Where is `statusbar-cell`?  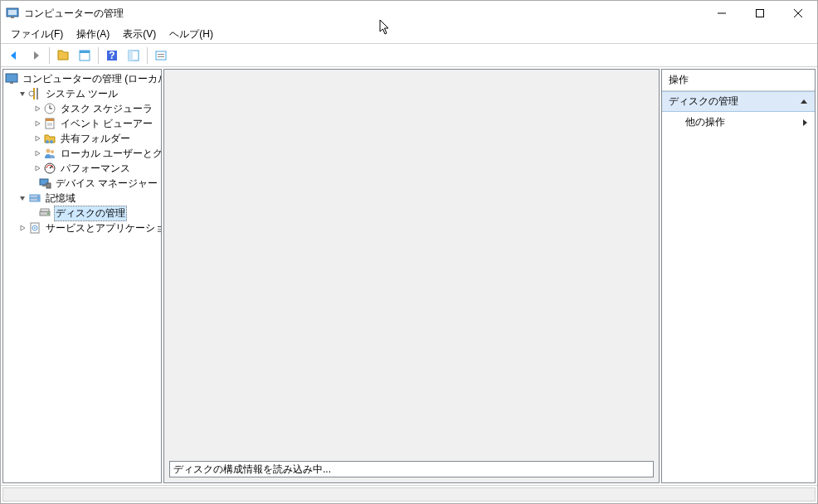 statusbar-cell is located at coordinates (409, 494).